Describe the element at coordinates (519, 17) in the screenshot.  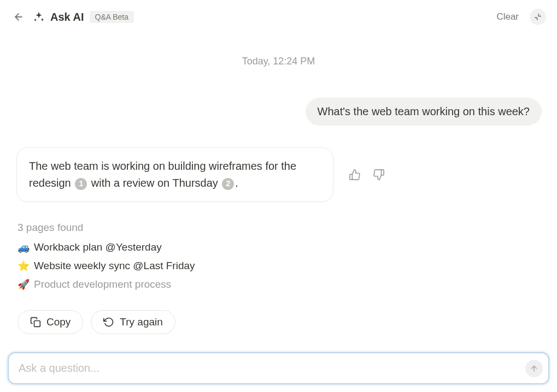
I see `header-right: Clear` at that location.